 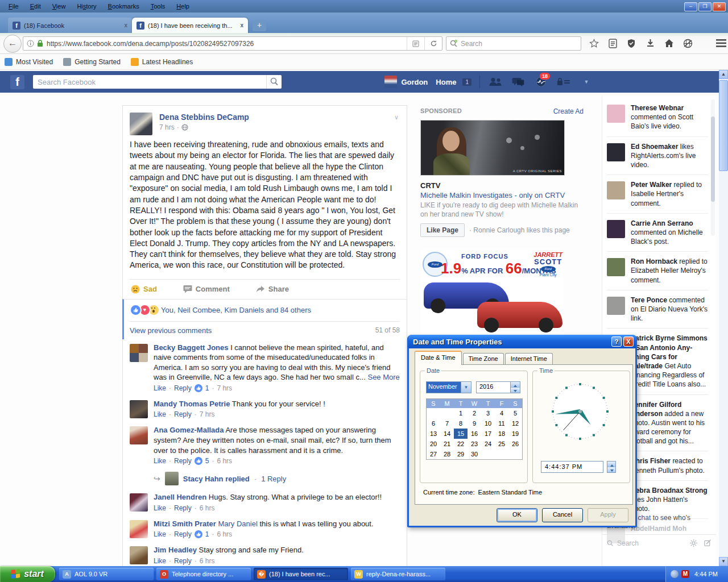 I want to click on ticker-item: Tere Ponce commented on El Diario Nueva …, so click(x=657, y=310).